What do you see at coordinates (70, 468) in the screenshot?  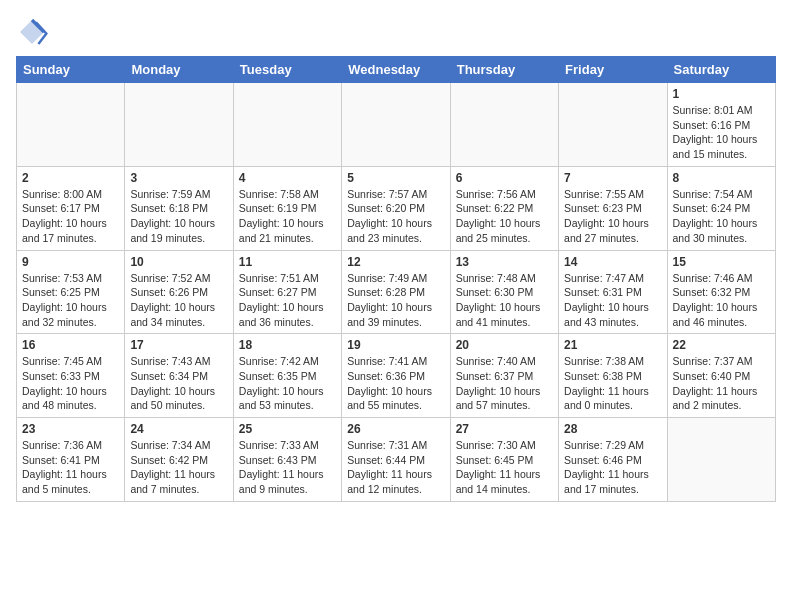 I see `day-info: Sunrise: 7:36 AM Sunset: 6:41 PM Dayligh…` at bounding box center [70, 468].